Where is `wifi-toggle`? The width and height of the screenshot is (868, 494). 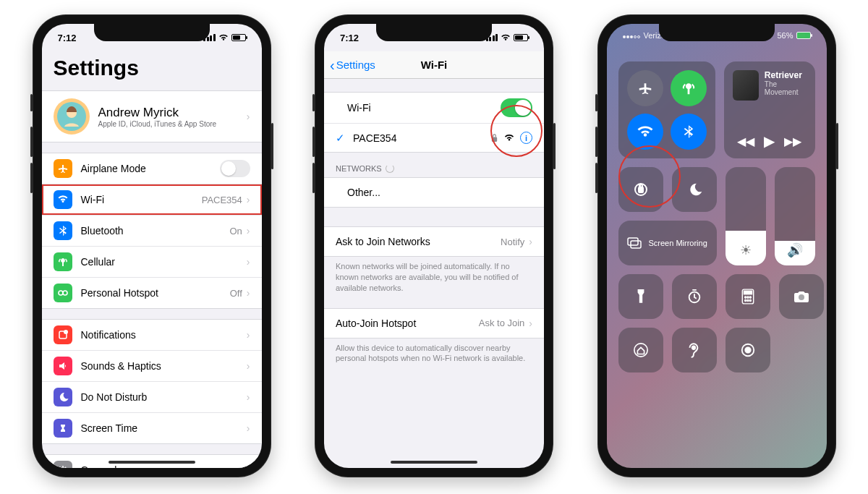 wifi-toggle is located at coordinates (516, 108).